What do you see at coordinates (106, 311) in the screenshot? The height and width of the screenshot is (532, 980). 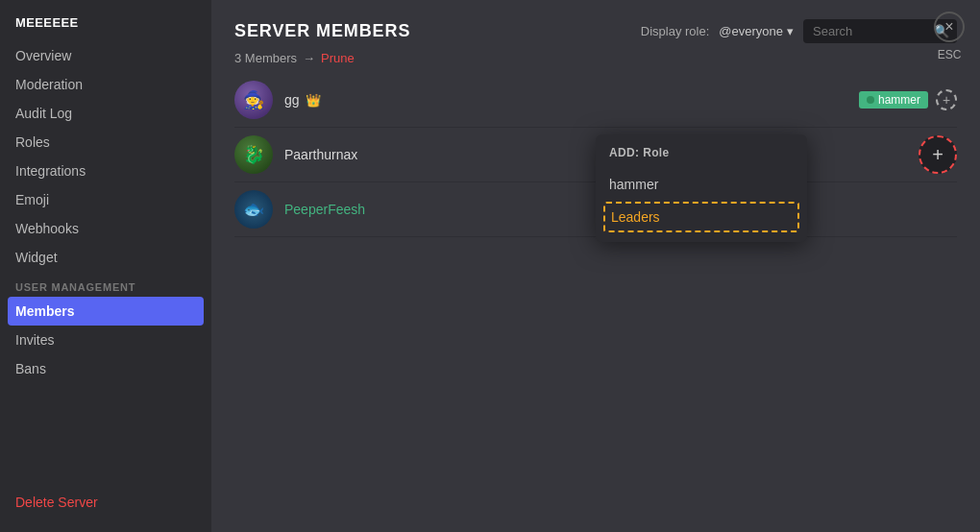 I see `sidebar-item-members: Members` at bounding box center [106, 311].